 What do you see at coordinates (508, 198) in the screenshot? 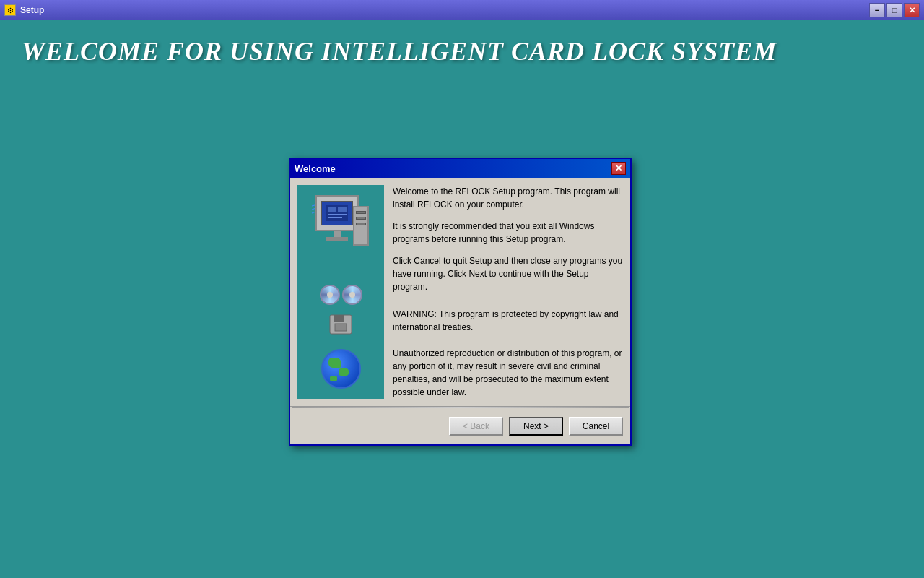
I see `intro-paragraph: Welcome to the RFLOCK Setup program. Thi…` at bounding box center [508, 198].